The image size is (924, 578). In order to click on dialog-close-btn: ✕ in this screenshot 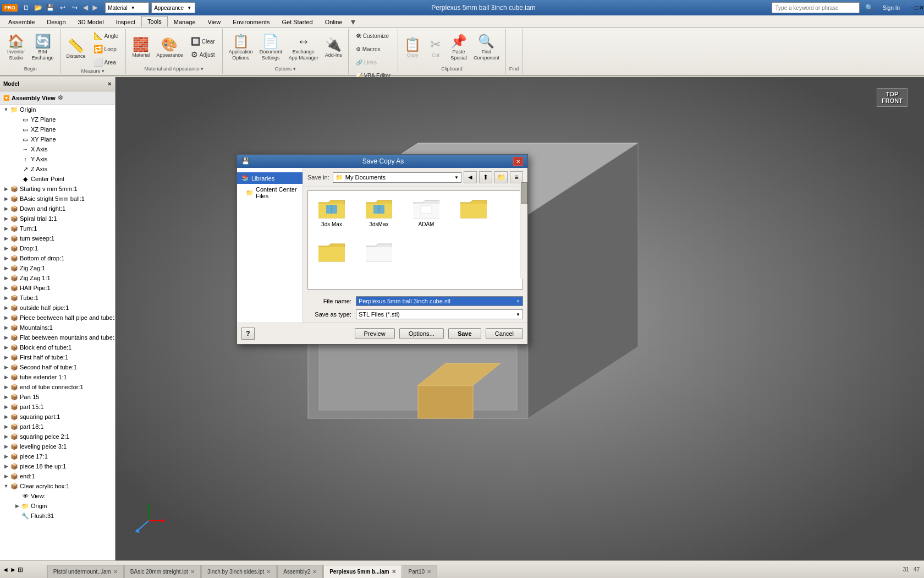, I will do `click(518, 161)`.